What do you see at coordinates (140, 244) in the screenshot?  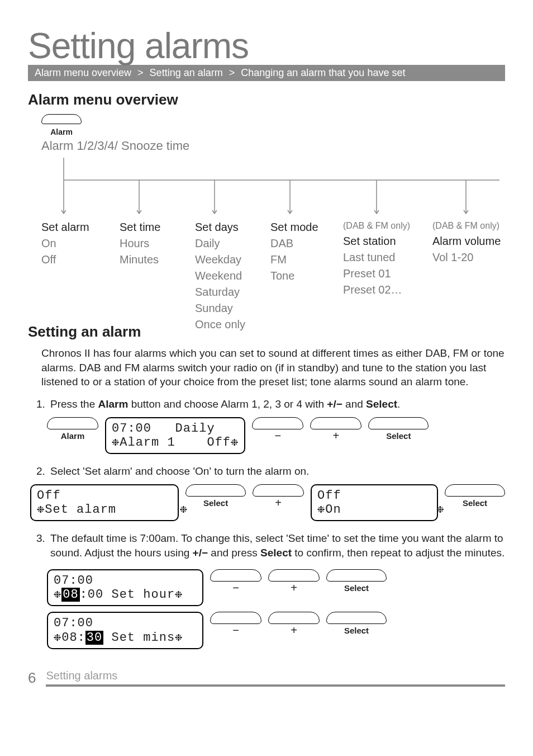 I see `tree-col-set-time: Set time Hours Minutes` at bounding box center [140, 244].